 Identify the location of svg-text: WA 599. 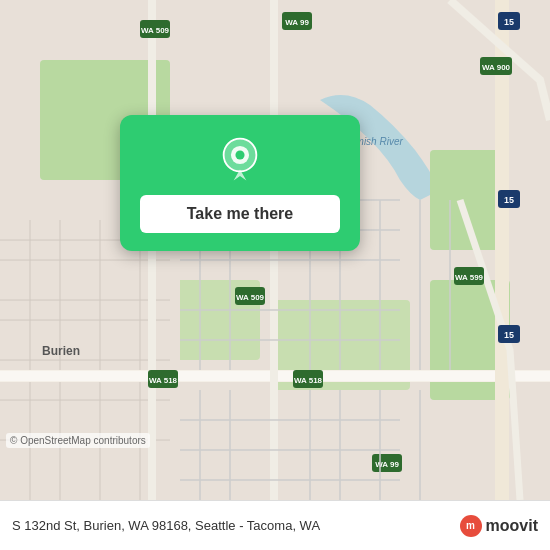
(470, 278).